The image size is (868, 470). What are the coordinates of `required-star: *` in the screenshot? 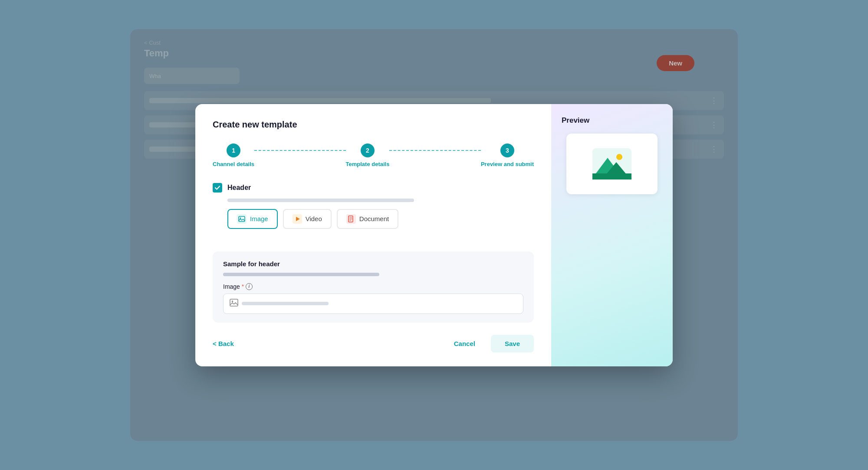 It's located at (243, 286).